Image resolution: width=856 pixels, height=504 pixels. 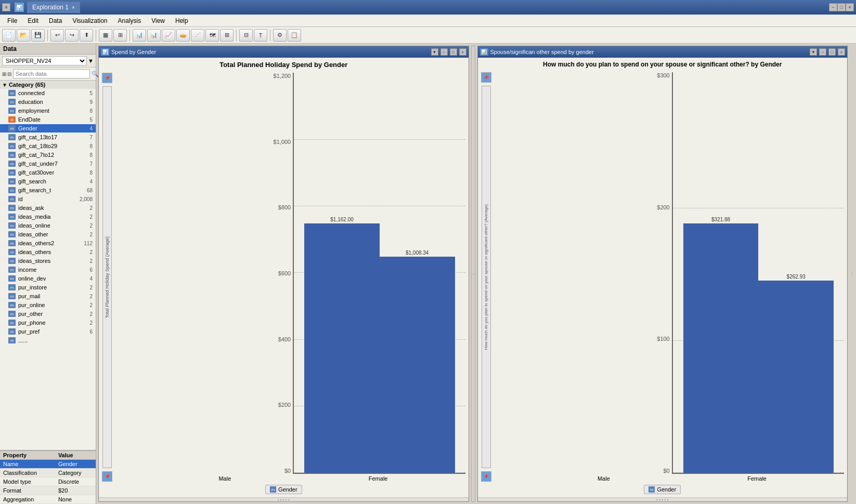 What do you see at coordinates (852, 274) in the screenshot?
I see `right-edge-handle: ⋮` at bounding box center [852, 274].